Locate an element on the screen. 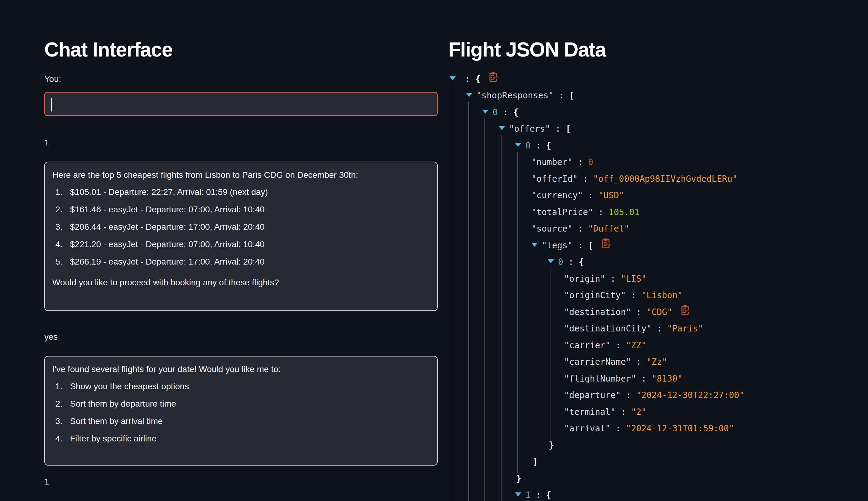  list-item: 3.$206.44 - easyJet - Departure: 17:00, … is located at coordinates (240, 227).